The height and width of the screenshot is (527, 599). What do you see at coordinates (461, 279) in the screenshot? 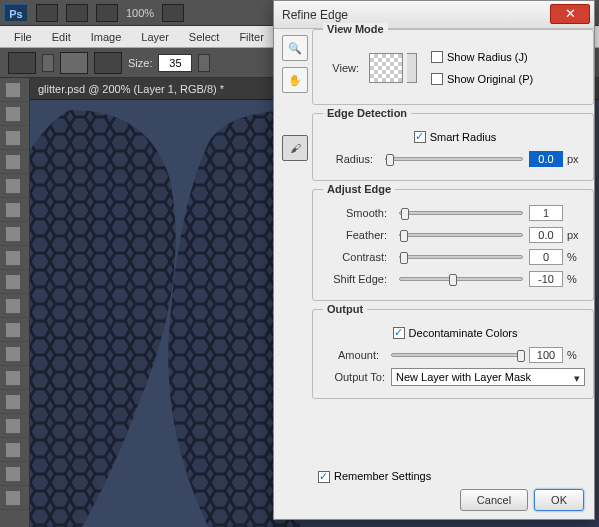
I see `shift-slider` at bounding box center [461, 279].